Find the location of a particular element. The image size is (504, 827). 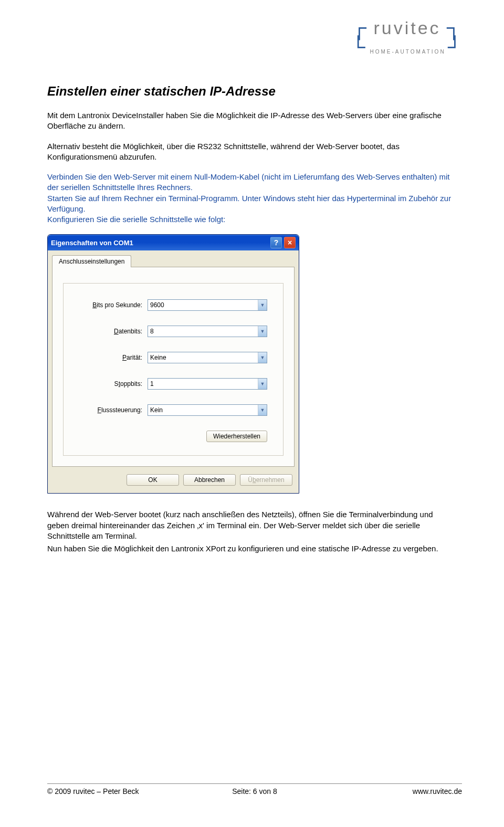

instructions-para: Verbinden Sie den Web-Server mit einem N… is located at coordinates (252, 198).